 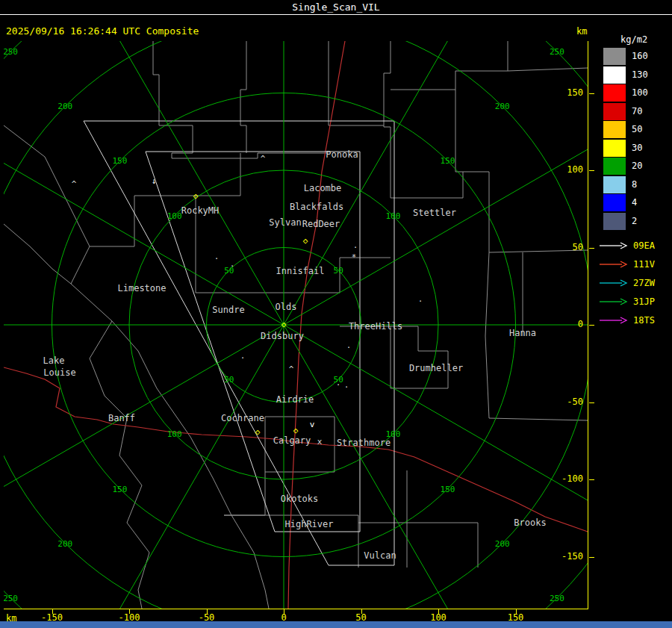 I want to click on legend-scale-row: 160, so click(x=637, y=57).